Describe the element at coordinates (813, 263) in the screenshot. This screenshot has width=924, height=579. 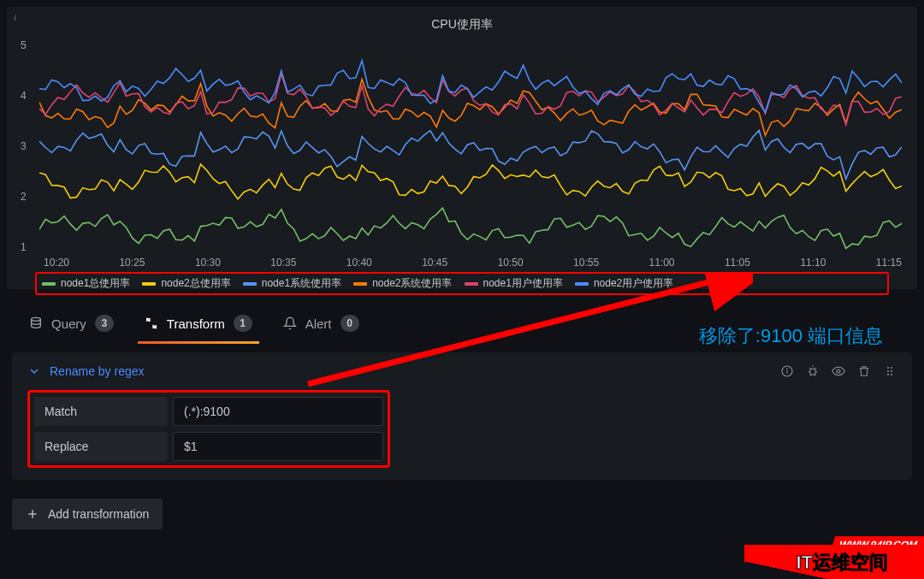
I see `x-tick: 11:10` at that location.